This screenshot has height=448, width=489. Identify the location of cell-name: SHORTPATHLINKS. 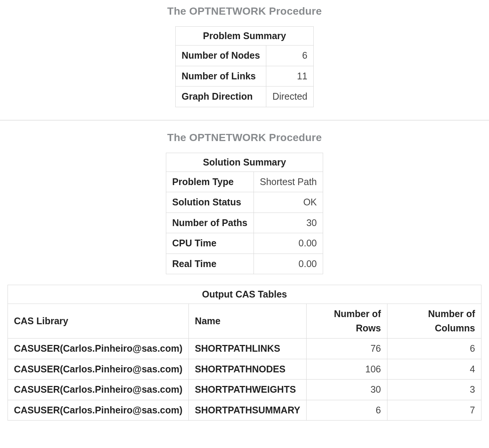
(248, 349).